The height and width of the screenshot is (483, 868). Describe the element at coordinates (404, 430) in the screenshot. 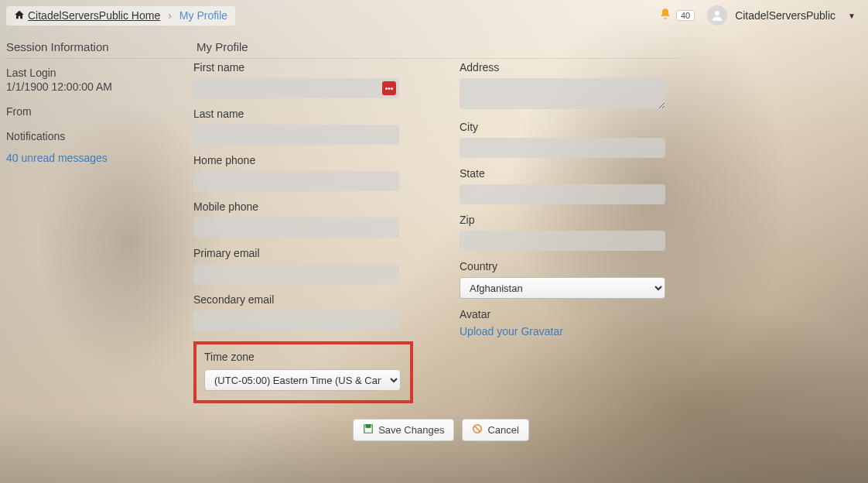

I see `save-button: Save Changes` at that location.